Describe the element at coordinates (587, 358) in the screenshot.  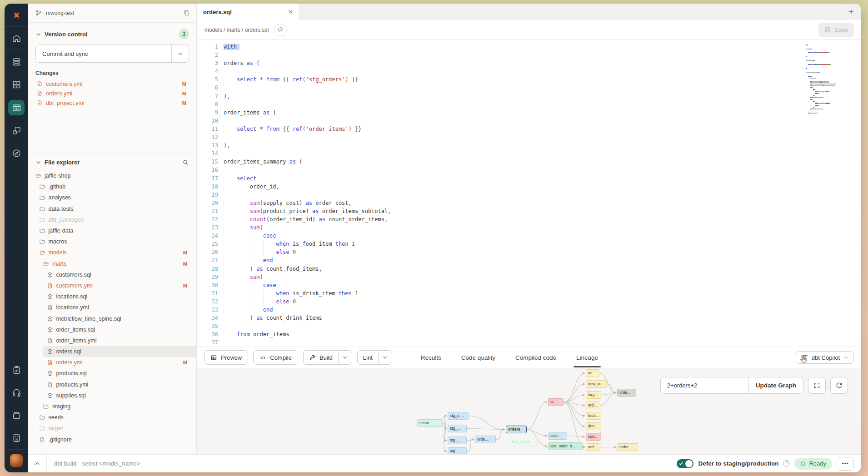
I see `tab-lineage: Lineage` at that location.